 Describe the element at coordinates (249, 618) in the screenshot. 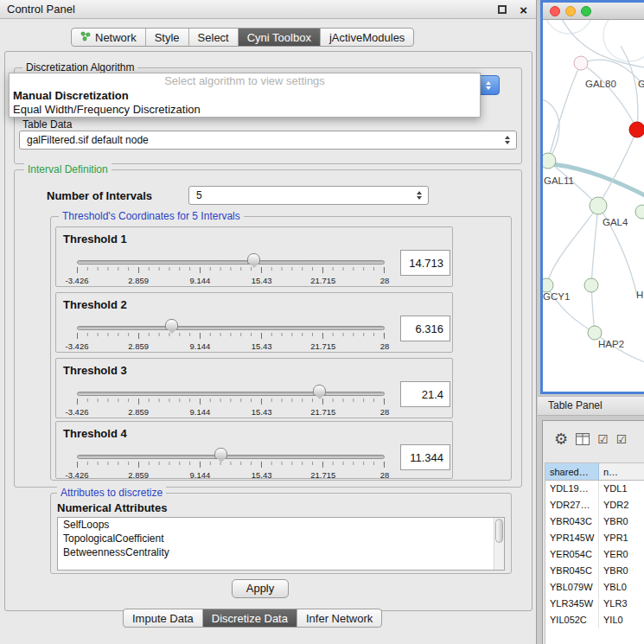

I see `tab-discretize-data: Discretize Data` at that location.